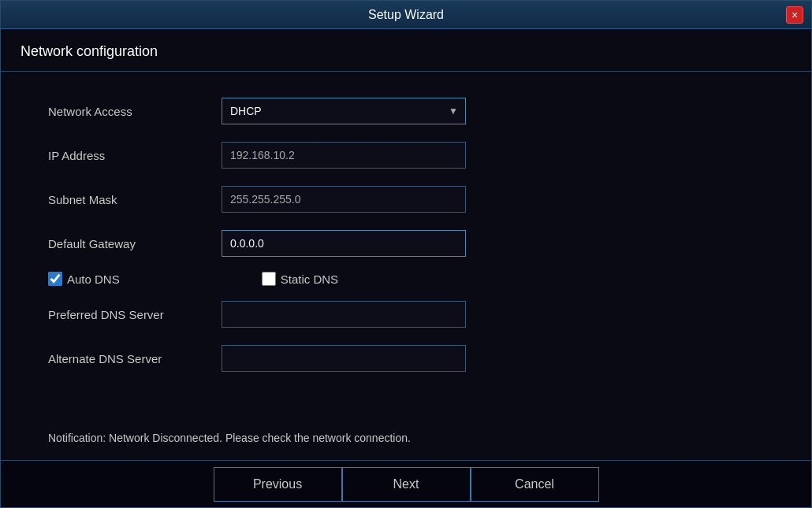 Image resolution: width=812 pixels, height=508 pixels. Describe the element at coordinates (406, 15) in the screenshot. I see `title-bar: Setup Wizard ×` at that location.